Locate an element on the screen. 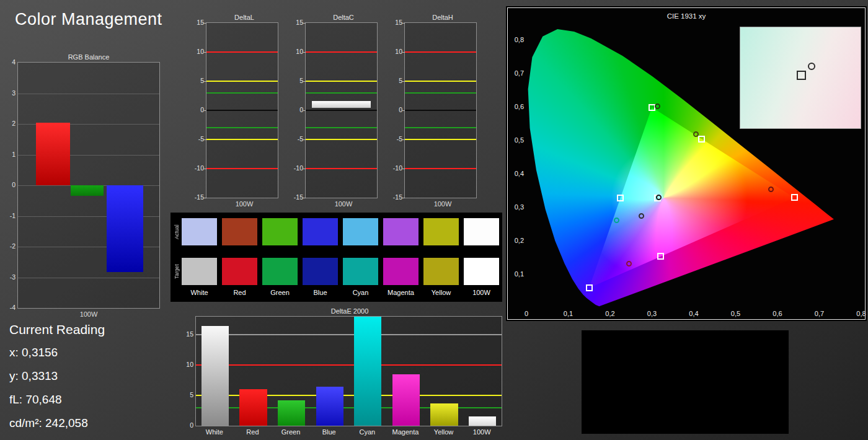 The width and height of the screenshot is (868, 440). deltae-xlabels: WhiteRedGreenBlueCyanMagentaYellow100W is located at coordinates (350, 432).